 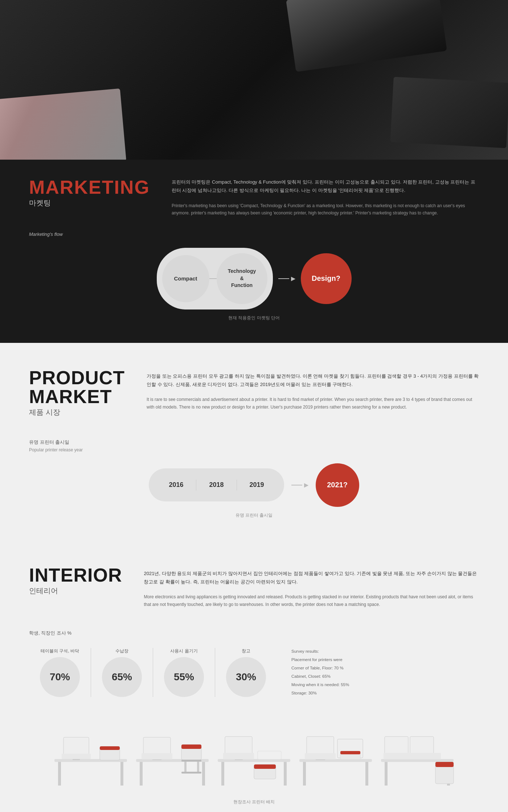 What do you see at coordinates (326, 279) in the screenshot?
I see `flow-pill-design: Design?` at bounding box center [326, 279].